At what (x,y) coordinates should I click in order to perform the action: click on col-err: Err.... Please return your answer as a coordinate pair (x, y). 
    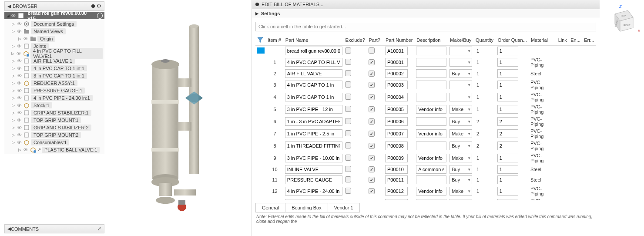
    Looking at the image, I should click on (589, 40).